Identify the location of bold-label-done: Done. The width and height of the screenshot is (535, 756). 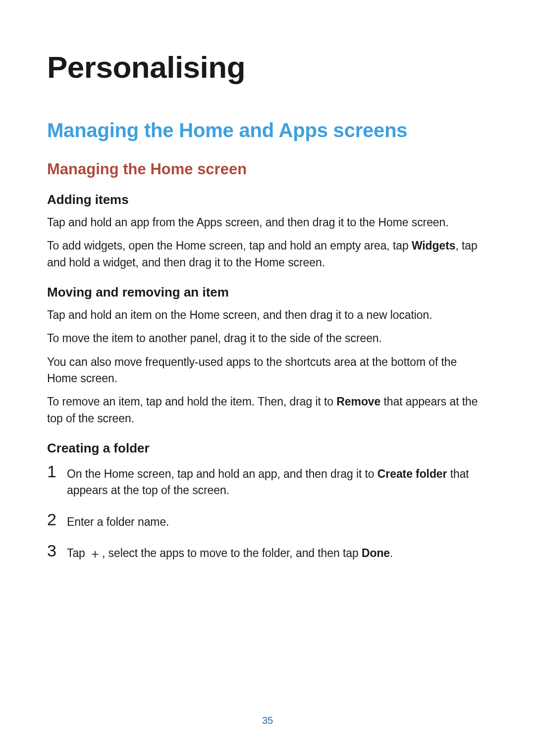
(375, 553).